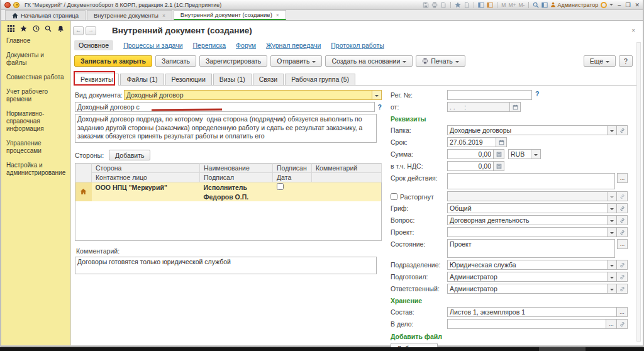  I want to click on terminated-combo, so click(532, 196).